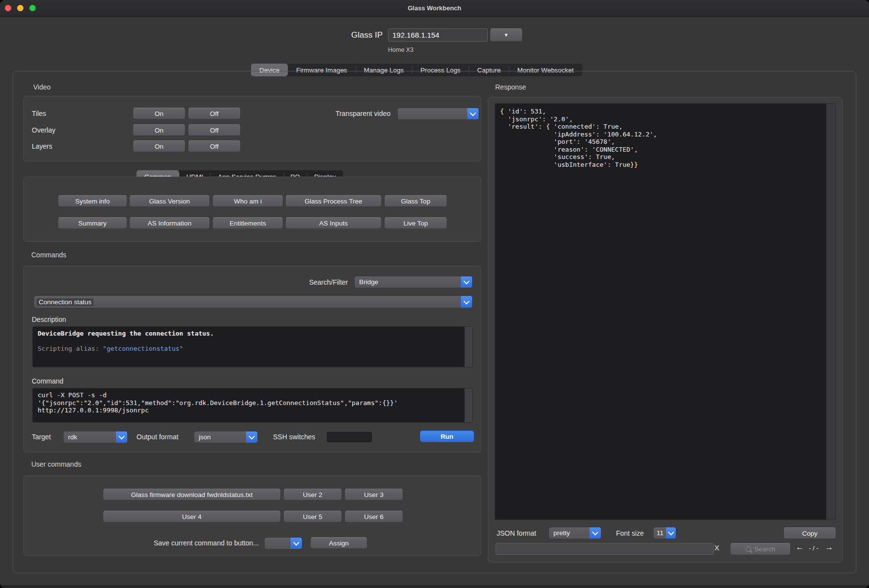 The width and height of the screenshot is (869, 588). Describe the element at coordinates (252, 347) in the screenshot. I see `description-box: DeviceBridge requesting the connection s…` at that location.